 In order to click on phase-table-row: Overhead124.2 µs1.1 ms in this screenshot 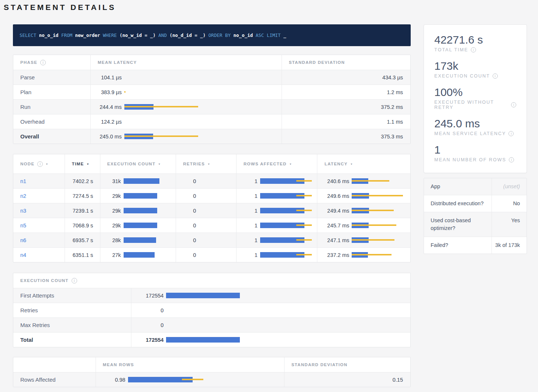, I will do `click(212, 121)`.